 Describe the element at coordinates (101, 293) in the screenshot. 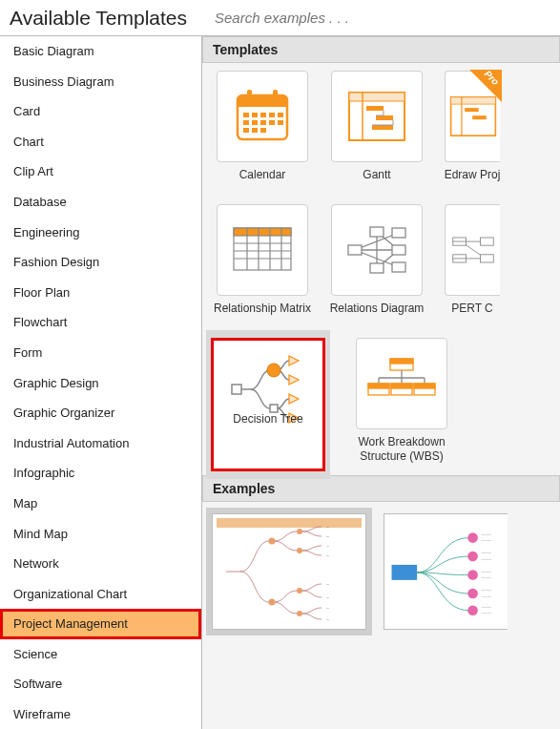

I see `sidebar-item-floor-plan: Floor Plan` at that location.